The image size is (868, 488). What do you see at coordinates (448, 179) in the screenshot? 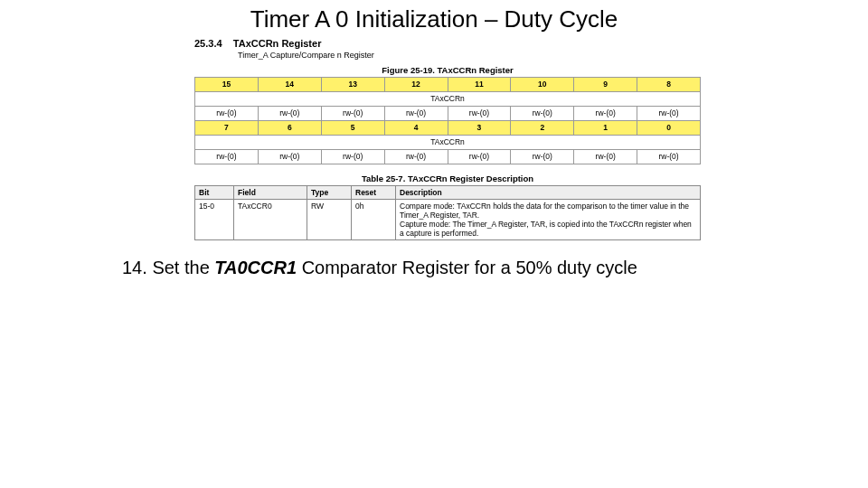
I see `table-caption: Table 25-7. TAxCCRn Register Description` at bounding box center [448, 179].